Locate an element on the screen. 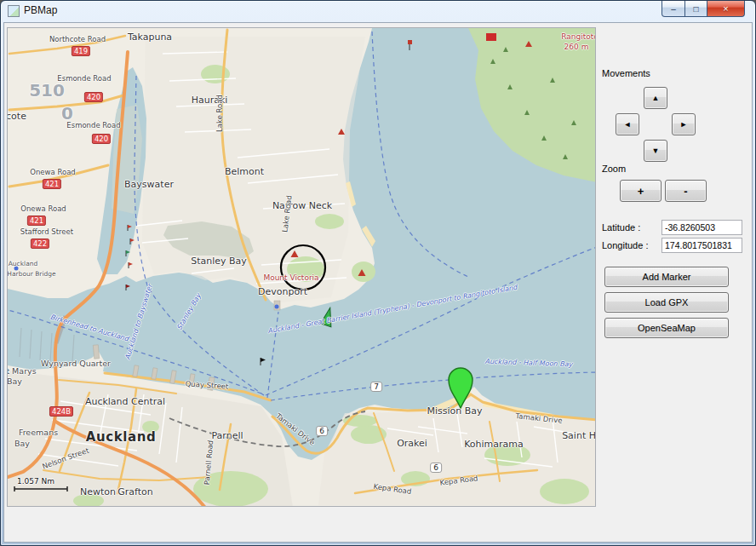  map-label: Newton is located at coordinates (98, 492).